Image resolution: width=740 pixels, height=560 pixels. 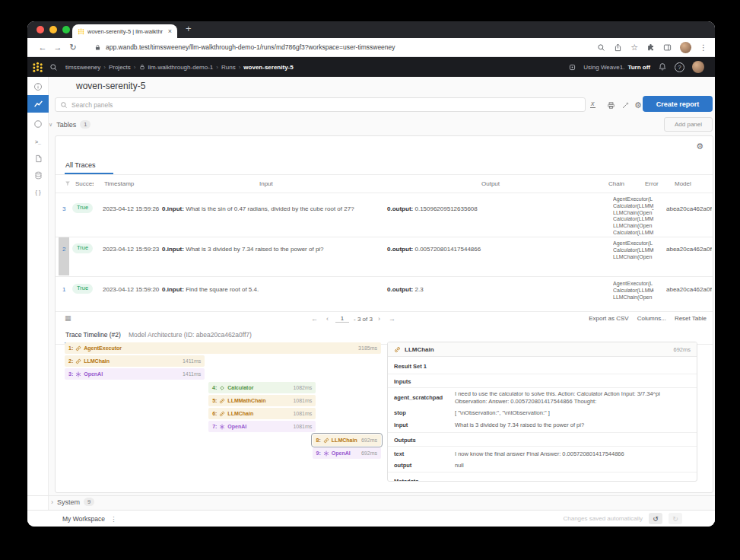 I want to click on system-icon, so click(x=38, y=124).